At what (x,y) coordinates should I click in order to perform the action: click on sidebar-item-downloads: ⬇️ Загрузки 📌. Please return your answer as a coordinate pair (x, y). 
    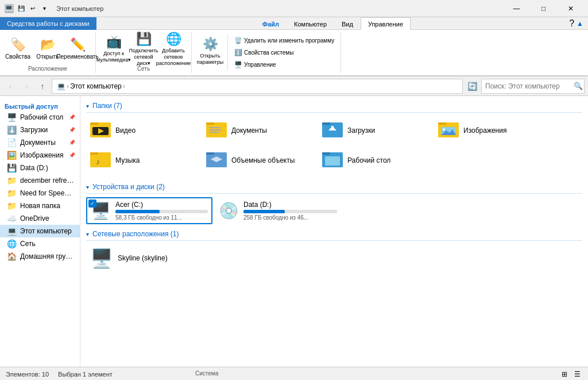
    Looking at the image, I should click on (40, 130).